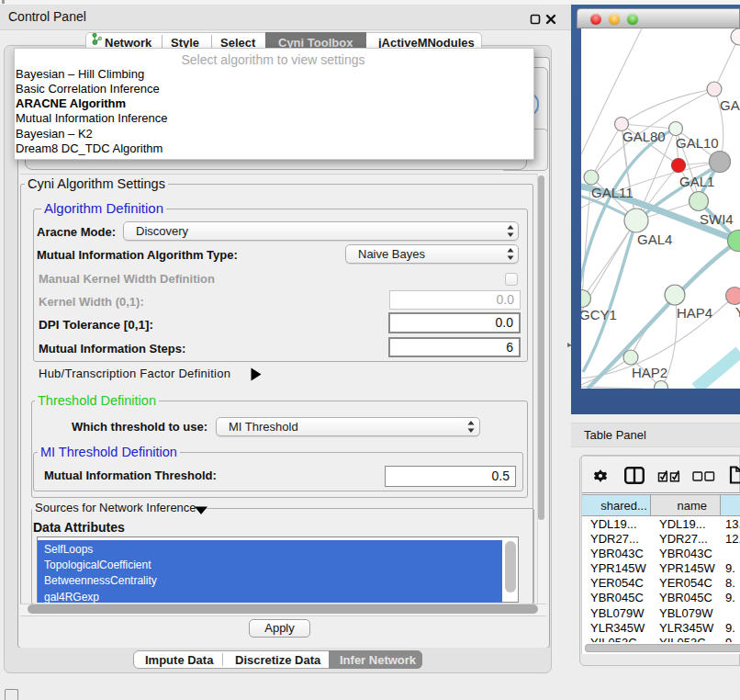 The height and width of the screenshot is (700, 740). What do you see at coordinates (599, 314) in the screenshot?
I see `svg-text: GCY1` at bounding box center [599, 314].